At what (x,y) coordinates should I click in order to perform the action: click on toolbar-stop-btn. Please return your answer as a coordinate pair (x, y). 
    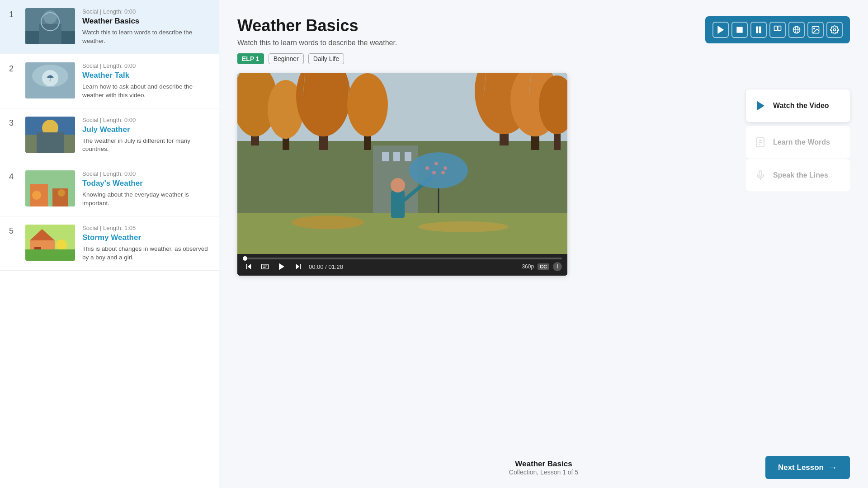
    Looking at the image, I should click on (740, 30).